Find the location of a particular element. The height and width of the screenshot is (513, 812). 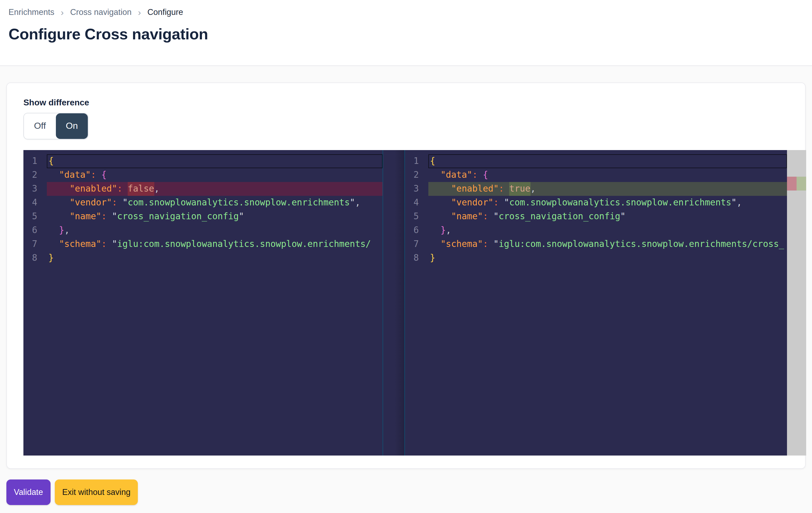

show-difference-label: Show difference is located at coordinates (414, 103).